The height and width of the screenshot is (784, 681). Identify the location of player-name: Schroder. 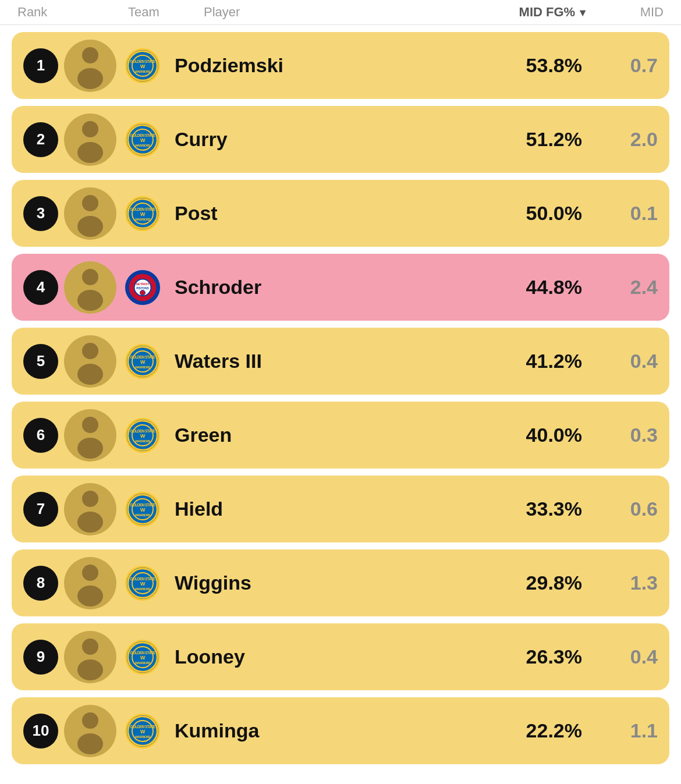
(314, 288).